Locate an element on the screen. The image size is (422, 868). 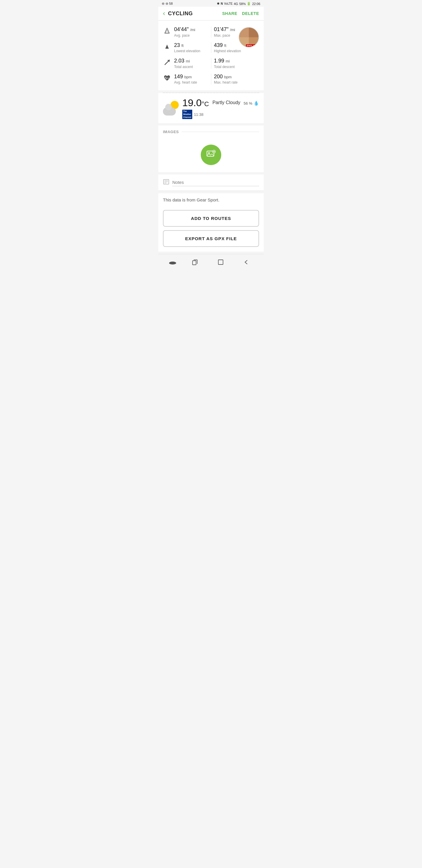
add-image-area is located at coordinates (211, 154).